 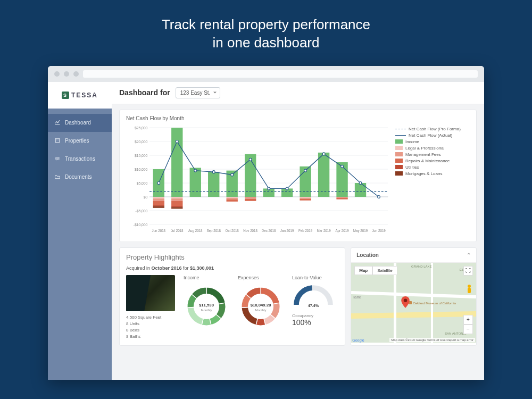 What do you see at coordinates (250, 230) in the screenshot?
I see `svg-text: Nov 2018` at bounding box center [250, 230].